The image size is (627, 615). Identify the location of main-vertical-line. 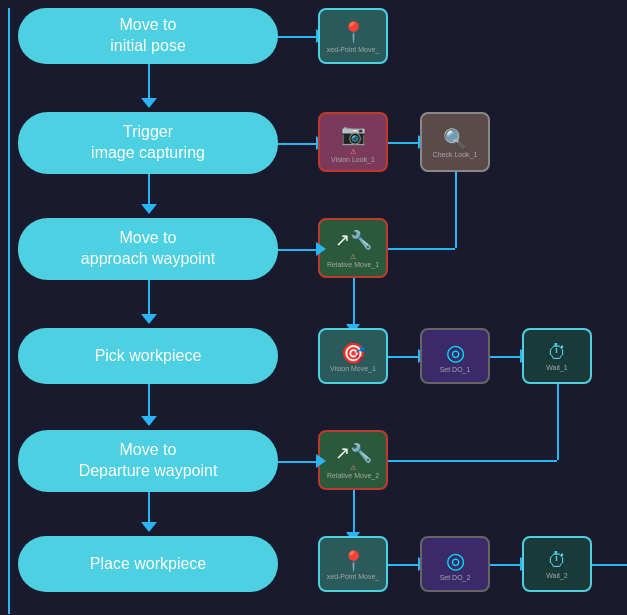
(9, 325).